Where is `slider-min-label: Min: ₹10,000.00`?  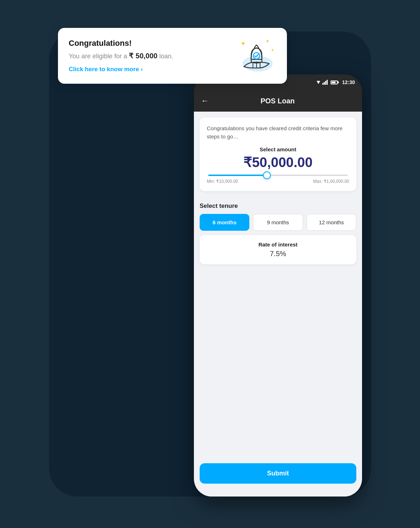 slider-min-label: Min: ₹10,000.00 is located at coordinates (223, 181).